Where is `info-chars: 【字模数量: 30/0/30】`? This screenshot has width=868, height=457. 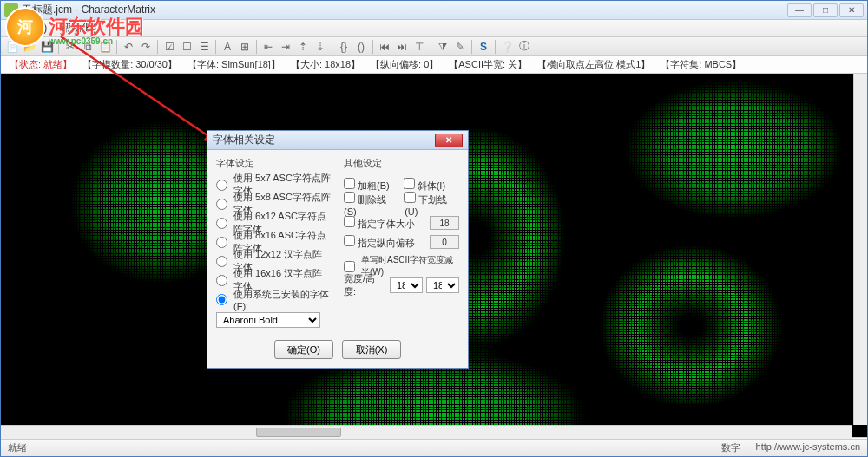
info-chars: 【字模数量: 30/0/30】 is located at coordinates (130, 64).